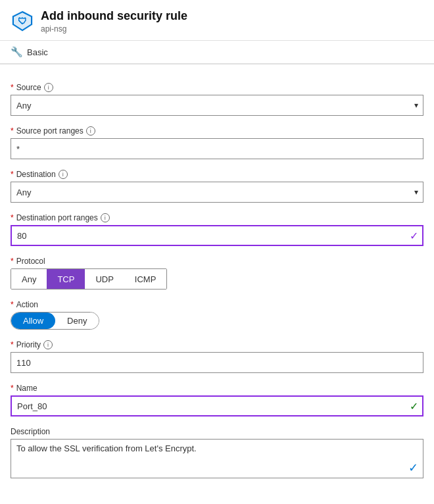 Image resolution: width=434 pixels, height=504 pixels. I want to click on panel-header: 🛡 Add inbound security rule api-nsg, so click(217, 20).